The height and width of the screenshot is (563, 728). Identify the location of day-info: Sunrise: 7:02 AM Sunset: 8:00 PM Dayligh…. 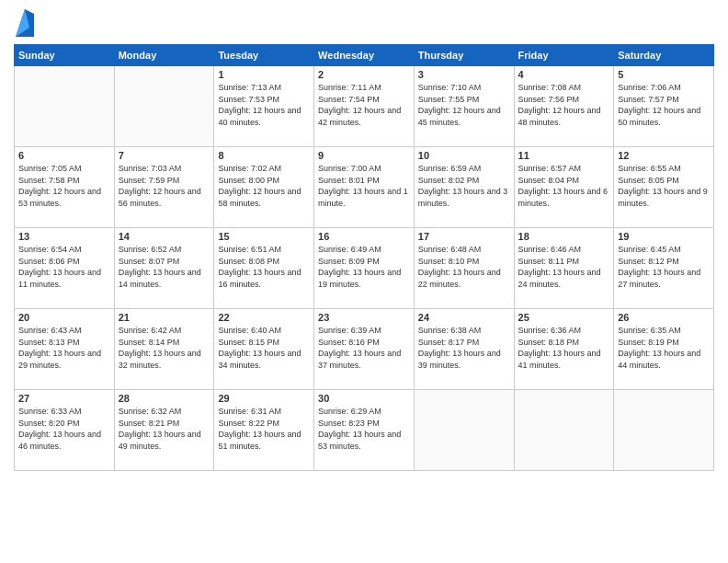
(264, 186).